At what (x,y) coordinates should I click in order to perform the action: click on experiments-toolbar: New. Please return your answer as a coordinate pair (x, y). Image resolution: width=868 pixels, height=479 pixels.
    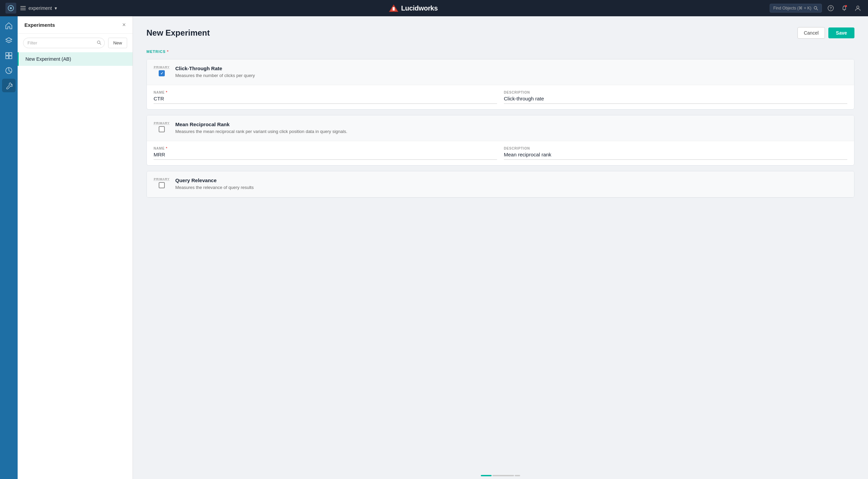
    Looking at the image, I should click on (75, 43).